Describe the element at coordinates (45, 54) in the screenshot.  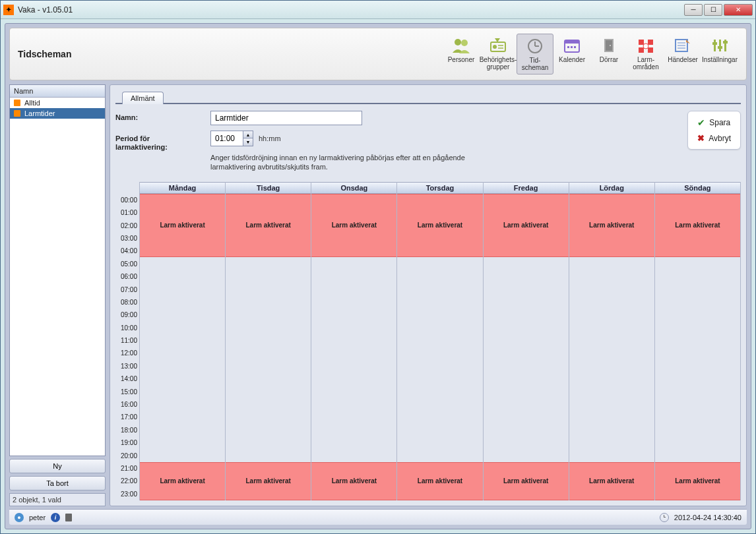
I see `page-title: Tidscheman` at that location.